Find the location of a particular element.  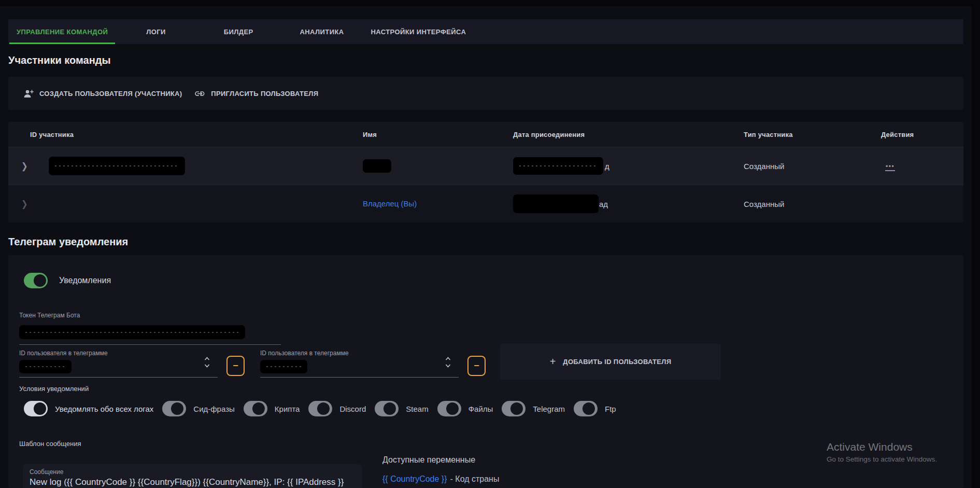

cell-name is located at coordinates (438, 166).